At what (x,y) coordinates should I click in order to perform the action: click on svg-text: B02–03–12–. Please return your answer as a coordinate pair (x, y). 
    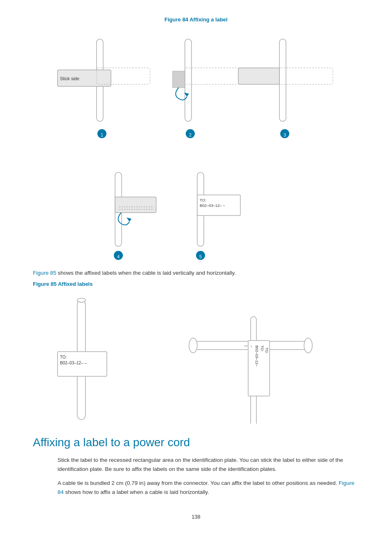
    Looking at the image, I should click on (257, 356).